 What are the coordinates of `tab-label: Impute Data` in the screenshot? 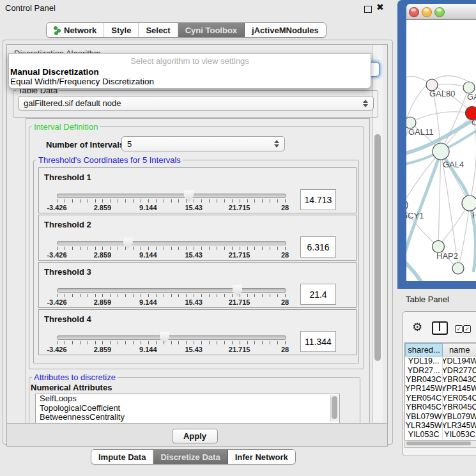 It's located at (122, 457).